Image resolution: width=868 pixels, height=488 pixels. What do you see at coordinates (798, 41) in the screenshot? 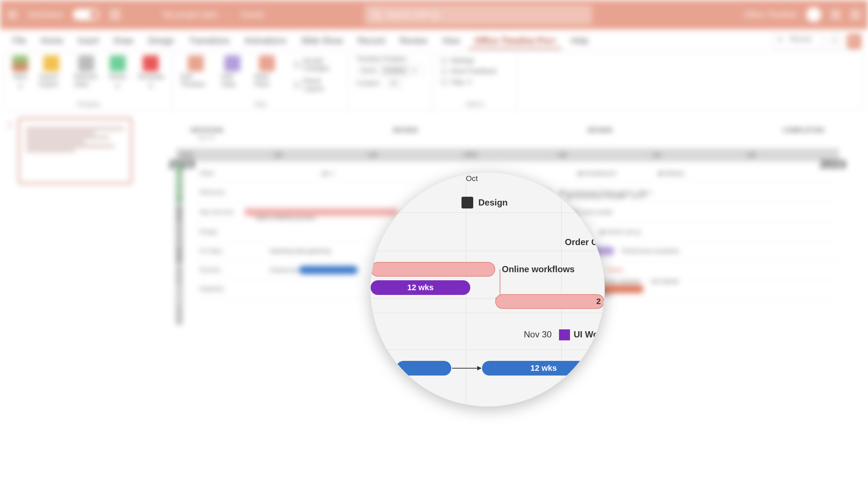
I see `record-button: ● Record` at bounding box center [798, 41].